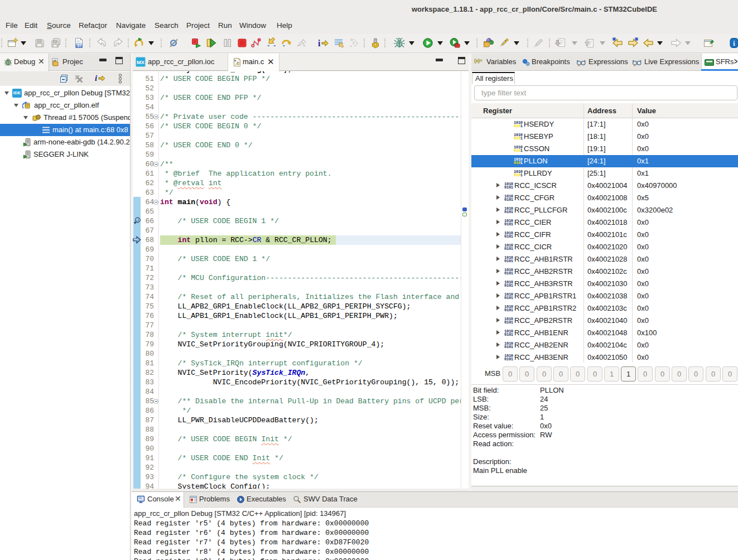 The width and height of the screenshot is (738, 560). I want to click on svg-text: MX, so click(141, 62).